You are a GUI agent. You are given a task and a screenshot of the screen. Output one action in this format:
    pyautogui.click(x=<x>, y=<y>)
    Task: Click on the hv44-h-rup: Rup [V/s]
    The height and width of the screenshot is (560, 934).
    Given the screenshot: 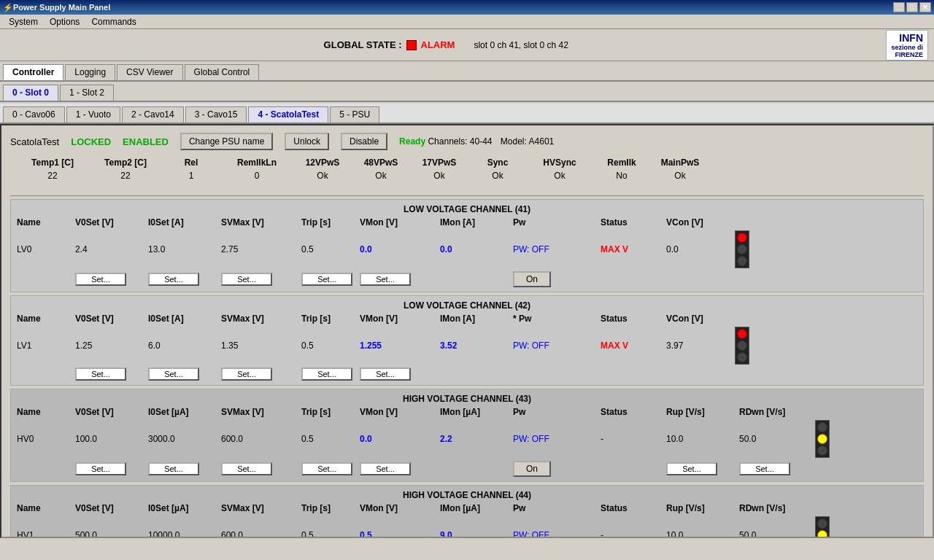 What is the action you would take?
    pyautogui.click(x=703, y=508)
    